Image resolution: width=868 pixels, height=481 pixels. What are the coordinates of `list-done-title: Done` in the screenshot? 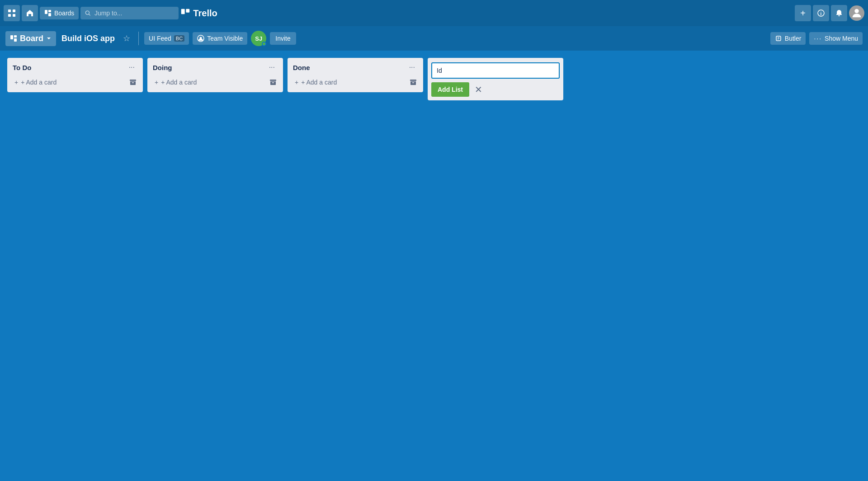 It's located at (350, 68).